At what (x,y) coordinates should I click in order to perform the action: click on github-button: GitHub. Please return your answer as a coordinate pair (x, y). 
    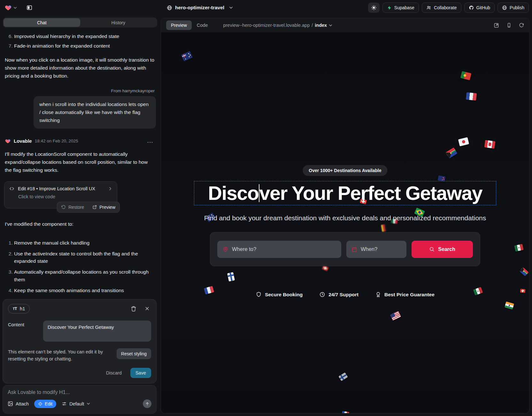
    Looking at the image, I should click on (480, 8).